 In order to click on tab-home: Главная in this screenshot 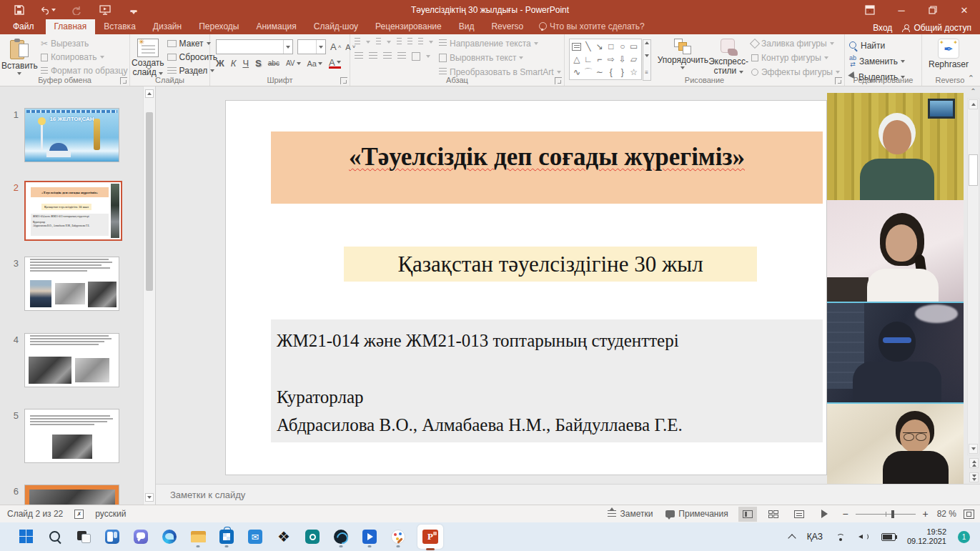, I will do `click(71, 27)`.